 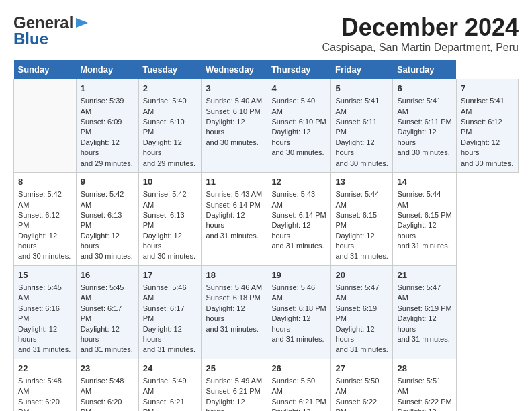 I want to click on day-number: 9, so click(x=107, y=182).